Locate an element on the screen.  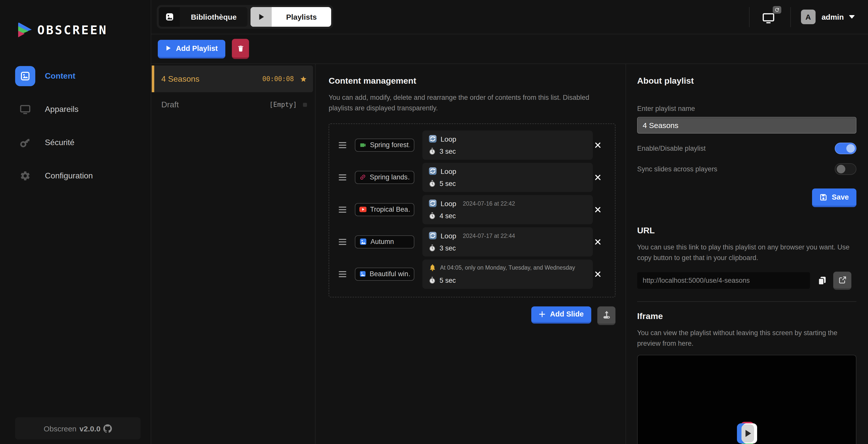
tab-bibliotheque: Bibliothèque is located at coordinates (203, 17).